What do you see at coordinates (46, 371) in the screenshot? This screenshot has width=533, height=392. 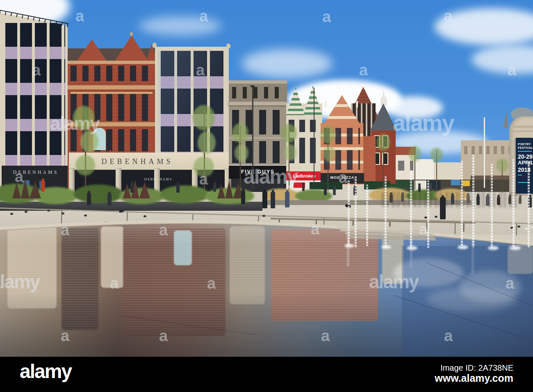 I see `alamy-logo: alamy` at bounding box center [46, 371].